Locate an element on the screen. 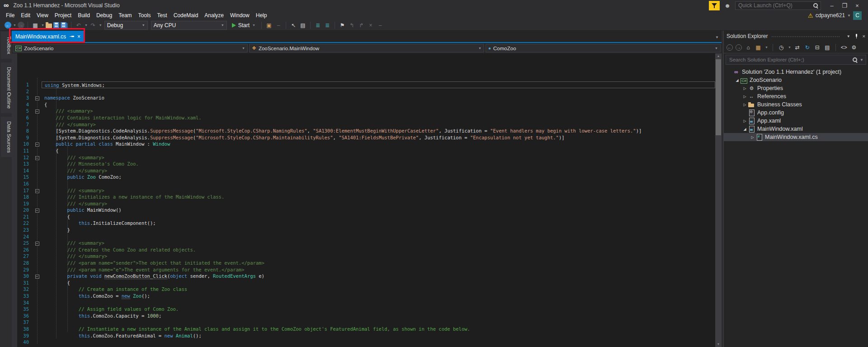  menu-build: Build is located at coordinates (84, 15).